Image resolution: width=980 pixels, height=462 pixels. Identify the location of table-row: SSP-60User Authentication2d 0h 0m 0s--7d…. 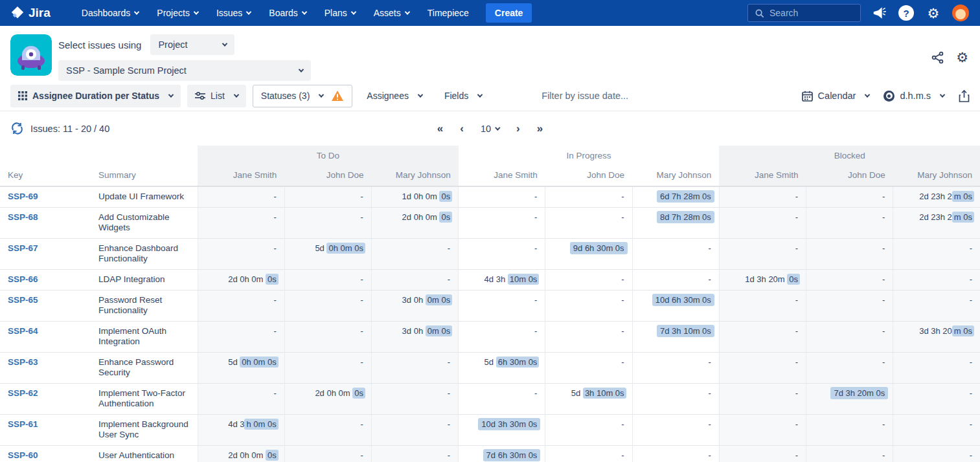
(490, 454).